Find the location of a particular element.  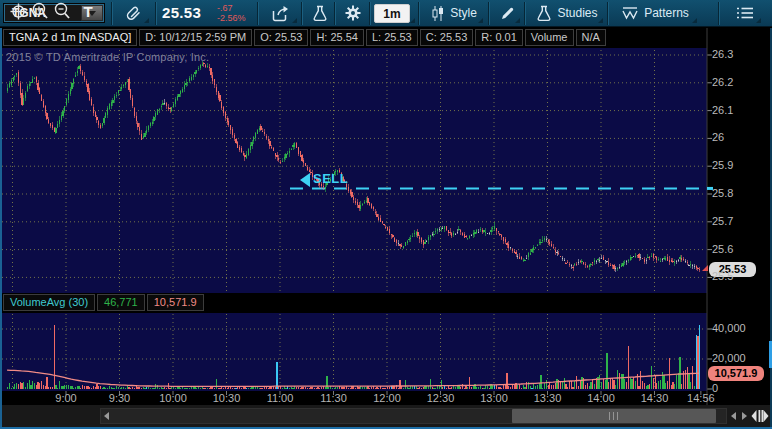

splitter-icon is located at coordinates (760, 416).